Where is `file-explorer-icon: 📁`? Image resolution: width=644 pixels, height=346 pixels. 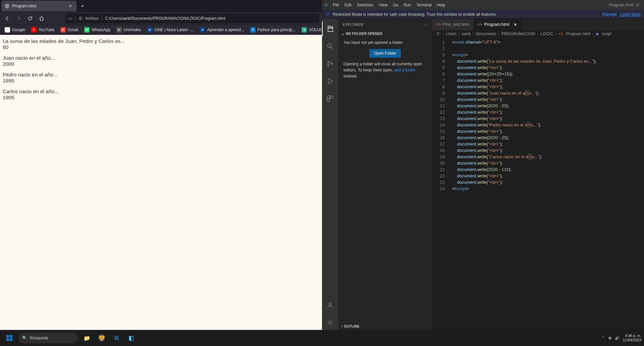
file-explorer-icon: 📁 is located at coordinates (87, 338).